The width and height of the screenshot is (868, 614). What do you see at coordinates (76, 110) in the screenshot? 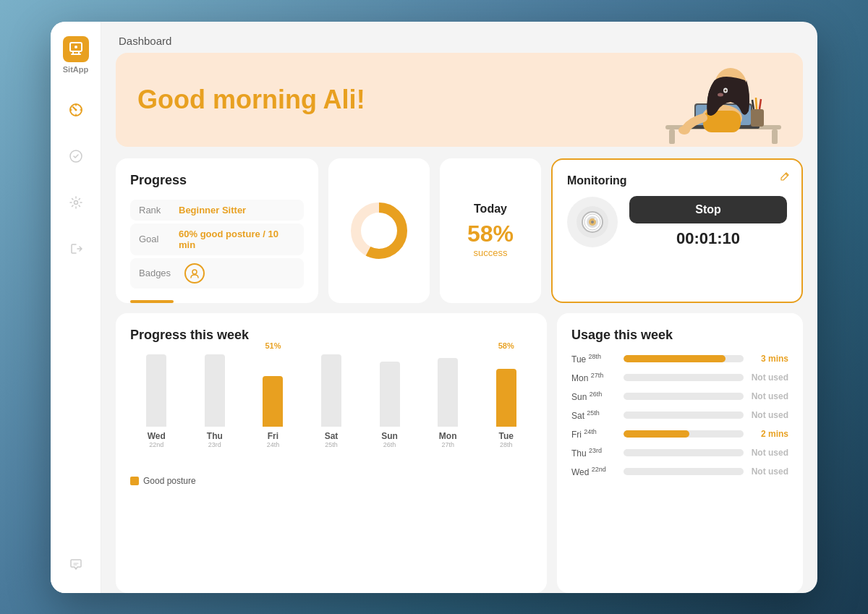
I see `sidebar-item-dashboard` at bounding box center [76, 110].